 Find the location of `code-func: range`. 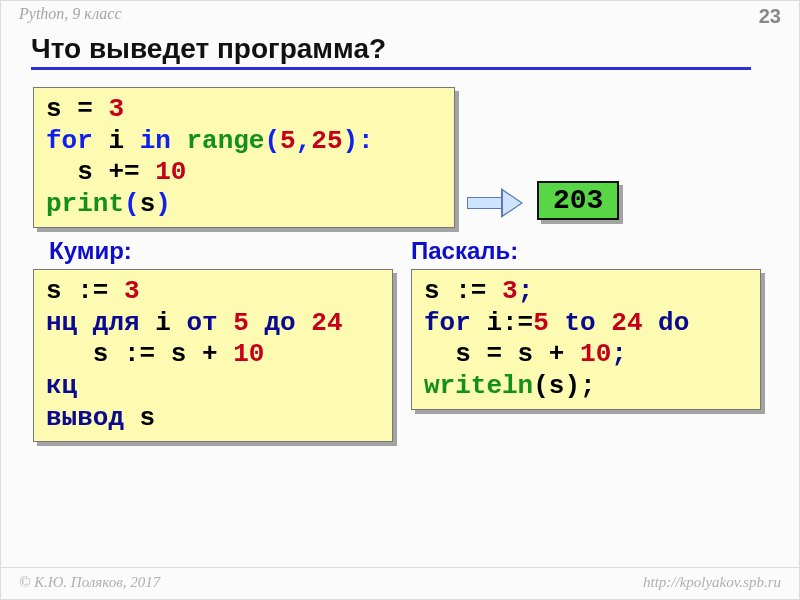

code-func: range is located at coordinates (218, 141).